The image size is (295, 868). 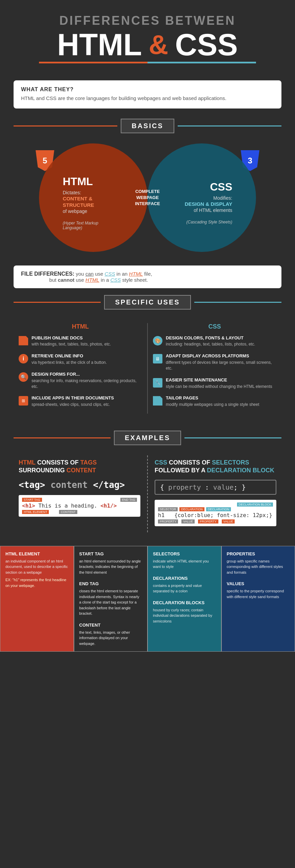 I want to click on specific-html-title: HTML, so click(x=80, y=327).